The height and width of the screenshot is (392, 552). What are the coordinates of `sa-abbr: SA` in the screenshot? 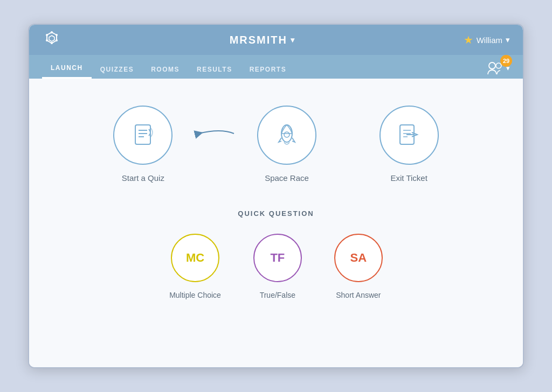 It's located at (359, 258).